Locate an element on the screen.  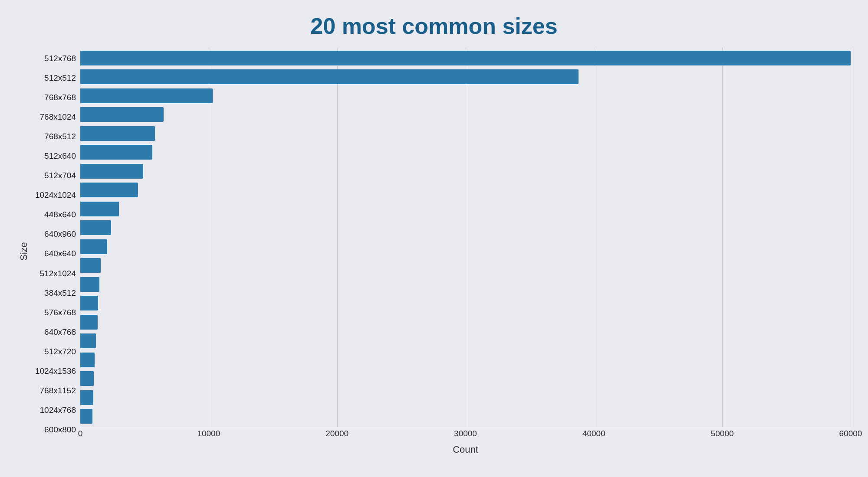
y-label: 768x768 is located at coordinates (56, 97).